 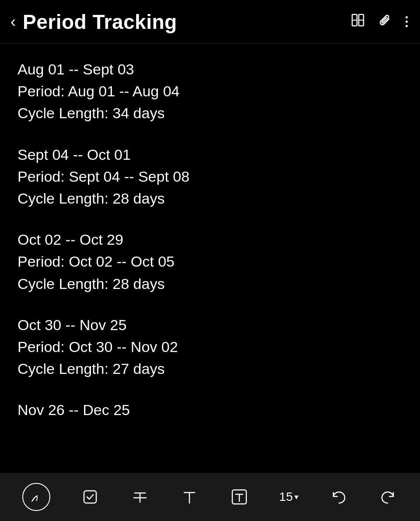 What do you see at coordinates (388, 497) in the screenshot?
I see `redo-button` at bounding box center [388, 497].